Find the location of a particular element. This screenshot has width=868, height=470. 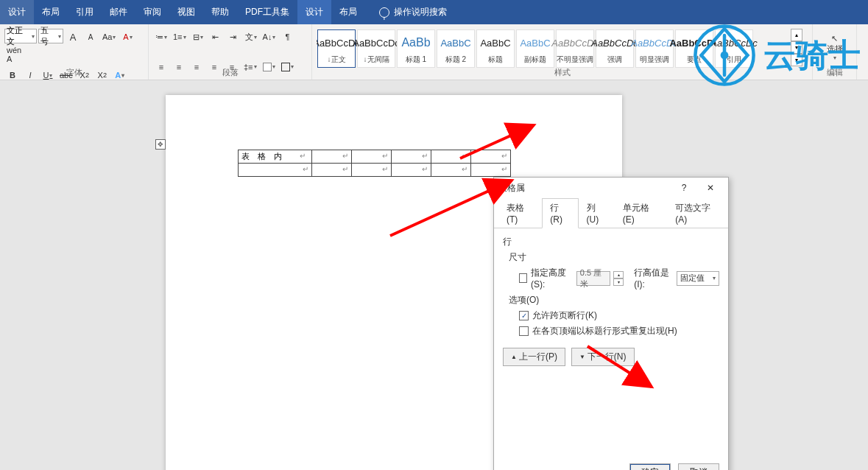

lightbulb-icon is located at coordinates (384, 13).